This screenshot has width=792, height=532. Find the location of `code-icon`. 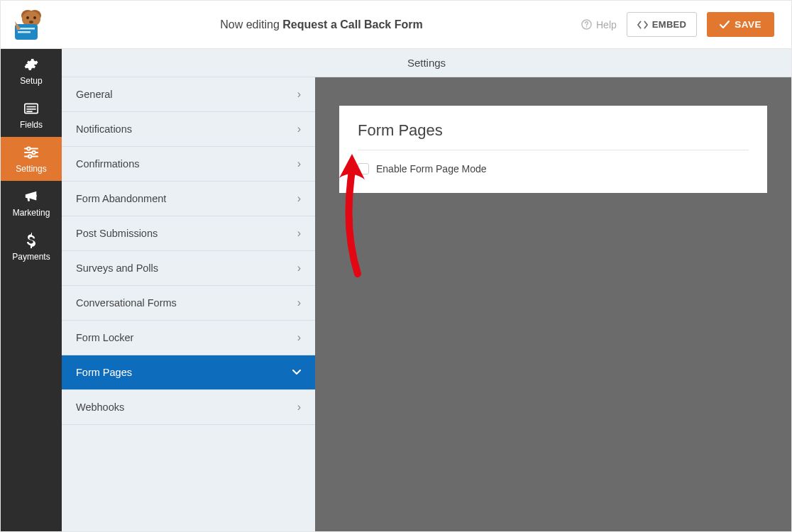

code-icon is located at coordinates (643, 25).